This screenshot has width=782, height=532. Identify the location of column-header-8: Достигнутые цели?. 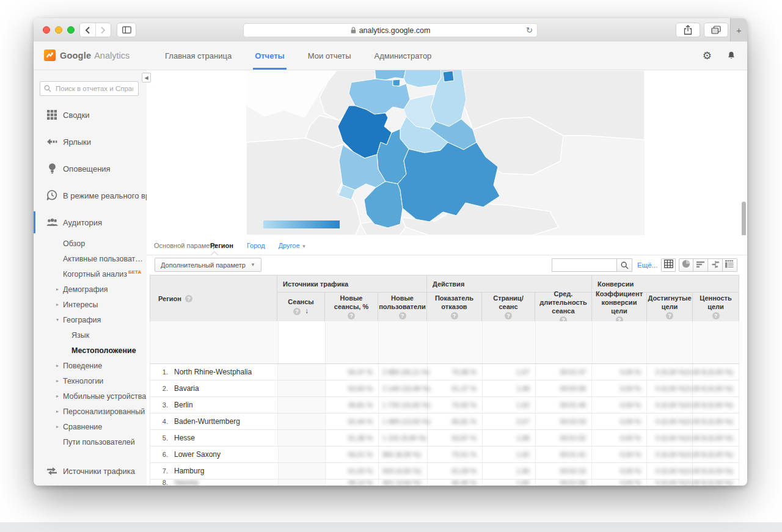
(670, 307).